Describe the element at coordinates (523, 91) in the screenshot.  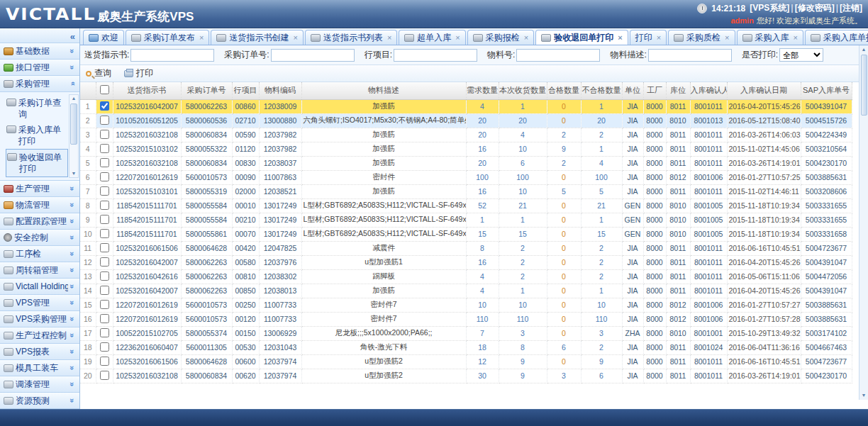
I see `column-header-6: 本次收货数量` at that location.